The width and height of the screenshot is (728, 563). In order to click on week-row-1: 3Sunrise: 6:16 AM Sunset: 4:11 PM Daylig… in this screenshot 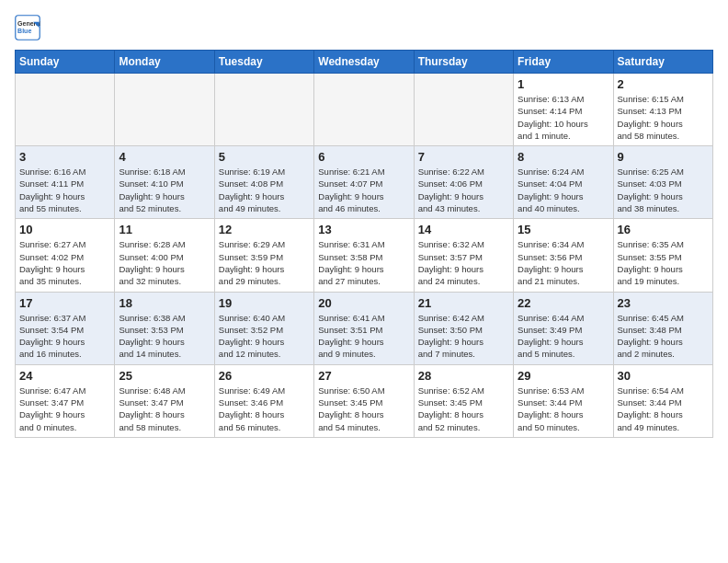, I will do `click(364, 182)`.